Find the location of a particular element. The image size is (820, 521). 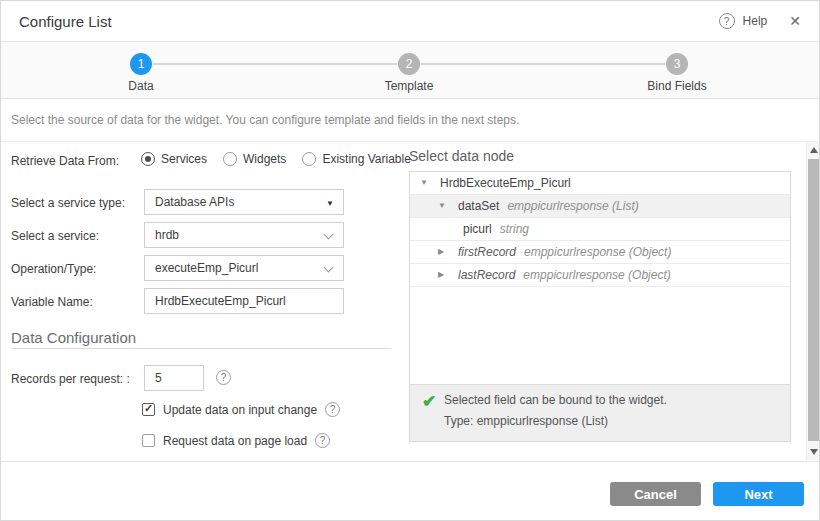

radio-services-control is located at coordinates (148, 159).